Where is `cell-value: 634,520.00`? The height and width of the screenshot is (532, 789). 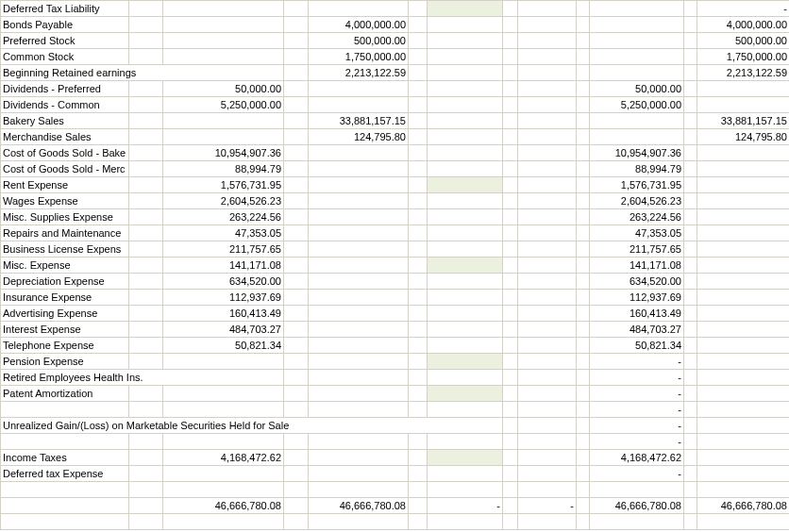 cell-value: 634,520.00 is located at coordinates (224, 281).